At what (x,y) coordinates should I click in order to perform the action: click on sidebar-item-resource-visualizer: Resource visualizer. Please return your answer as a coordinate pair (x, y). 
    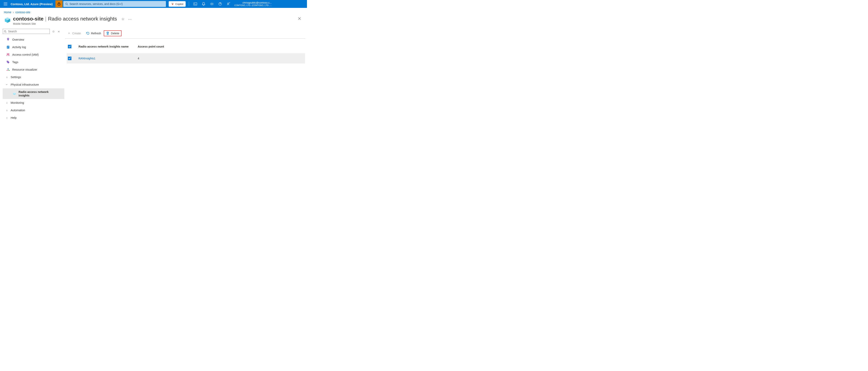
    Looking at the image, I should click on (34, 69).